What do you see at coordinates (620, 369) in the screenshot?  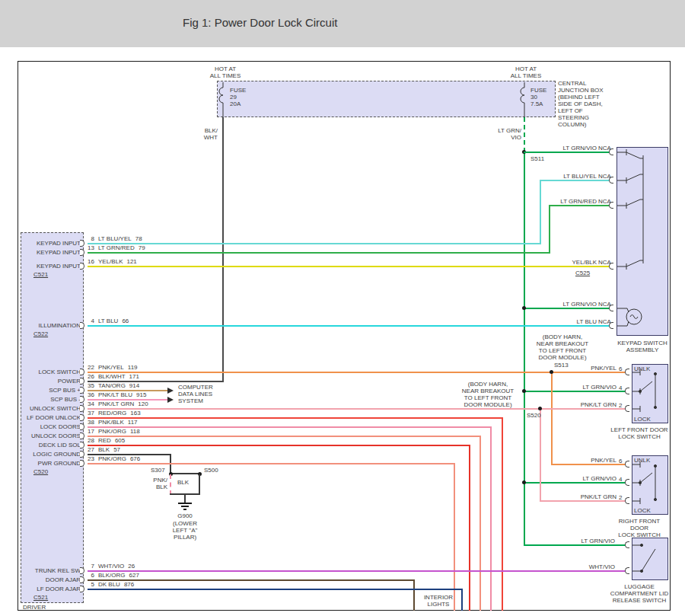 I see `pin-number: 6` at bounding box center [620, 369].